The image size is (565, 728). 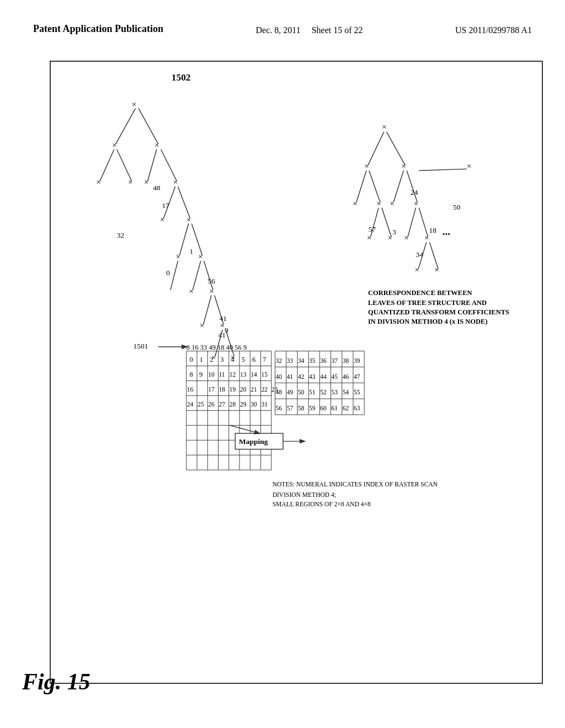 What do you see at coordinates (254, 389) in the screenshot?
I see `svg-text: 21` at bounding box center [254, 389].